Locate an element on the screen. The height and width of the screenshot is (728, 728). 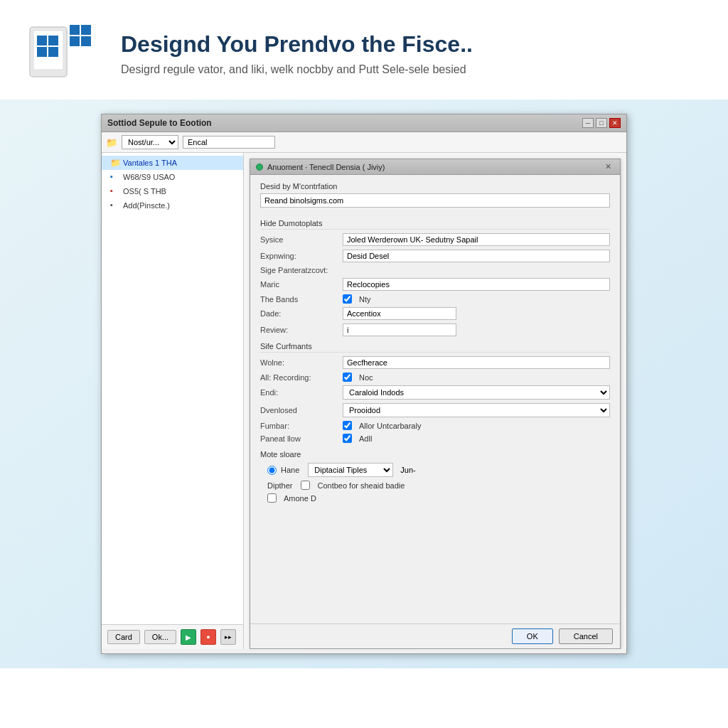
maximize-button: □ is located at coordinates (601, 123).